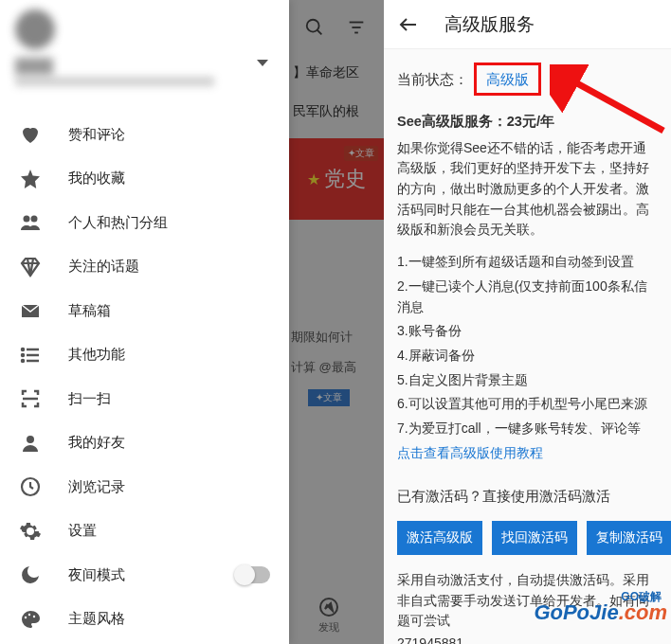 The width and height of the screenshot is (671, 644). Describe the element at coordinates (30, 311) in the screenshot. I see `mail-icon` at that location.